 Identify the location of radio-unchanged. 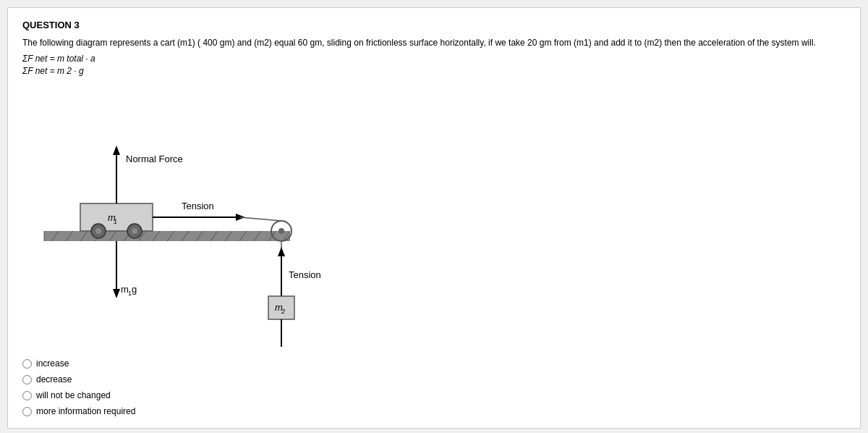
(27, 395).